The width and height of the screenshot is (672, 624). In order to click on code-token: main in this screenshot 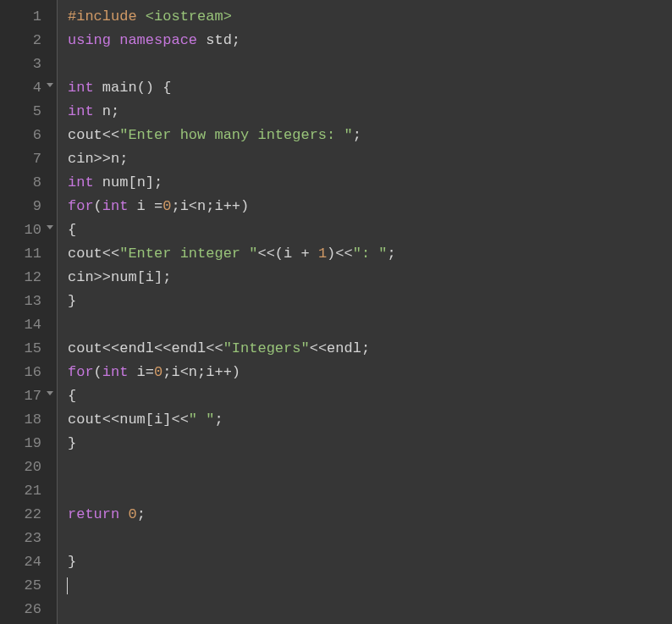, I will do `click(120, 88)`.